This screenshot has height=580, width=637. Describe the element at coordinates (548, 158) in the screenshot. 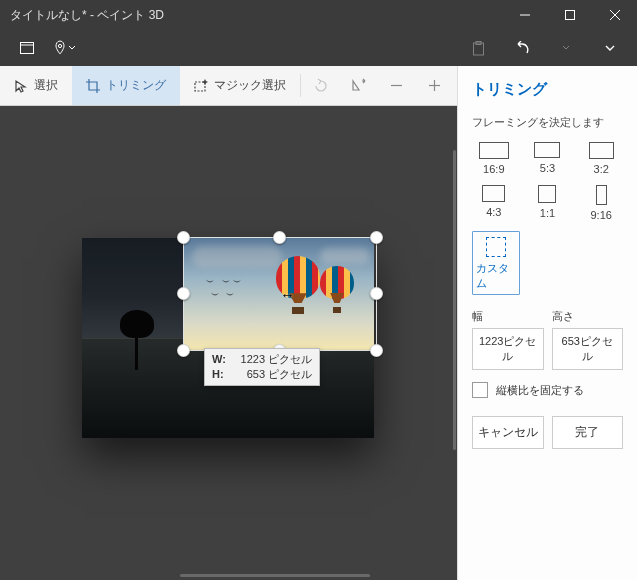

I see `ratio-5-3: 5:3` at that location.